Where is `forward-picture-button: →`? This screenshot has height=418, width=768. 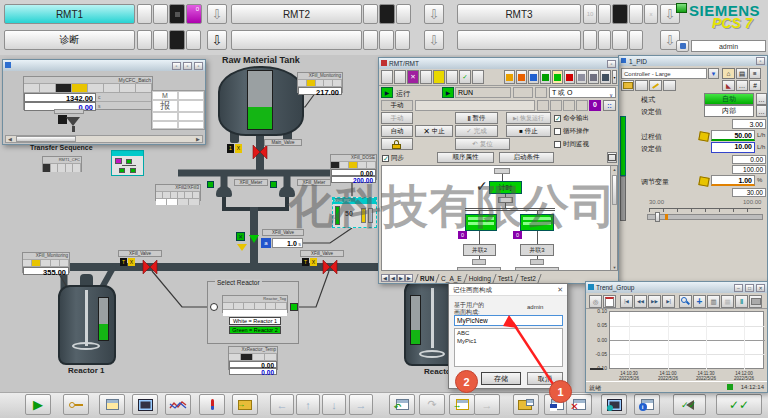
forward-picture-button: → is located at coordinates (487, 404).